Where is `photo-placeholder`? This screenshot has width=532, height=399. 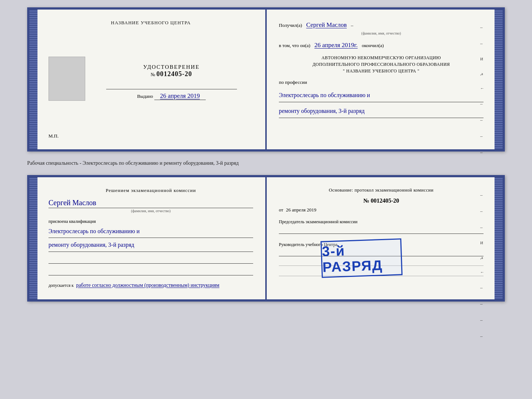 photo-placeholder is located at coordinates (67, 79).